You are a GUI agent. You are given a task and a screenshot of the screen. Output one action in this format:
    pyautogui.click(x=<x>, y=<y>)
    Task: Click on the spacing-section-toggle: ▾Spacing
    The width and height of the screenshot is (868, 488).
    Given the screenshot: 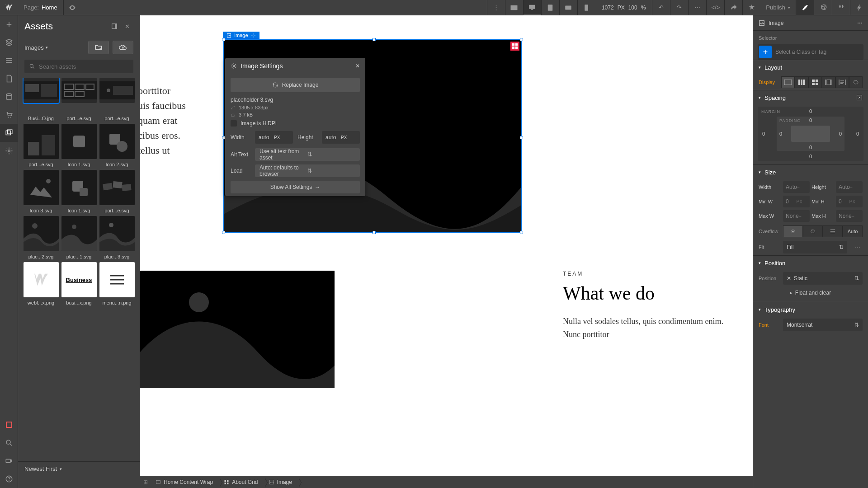 What is the action you would take?
    pyautogui.click(x=811, y=98)
    